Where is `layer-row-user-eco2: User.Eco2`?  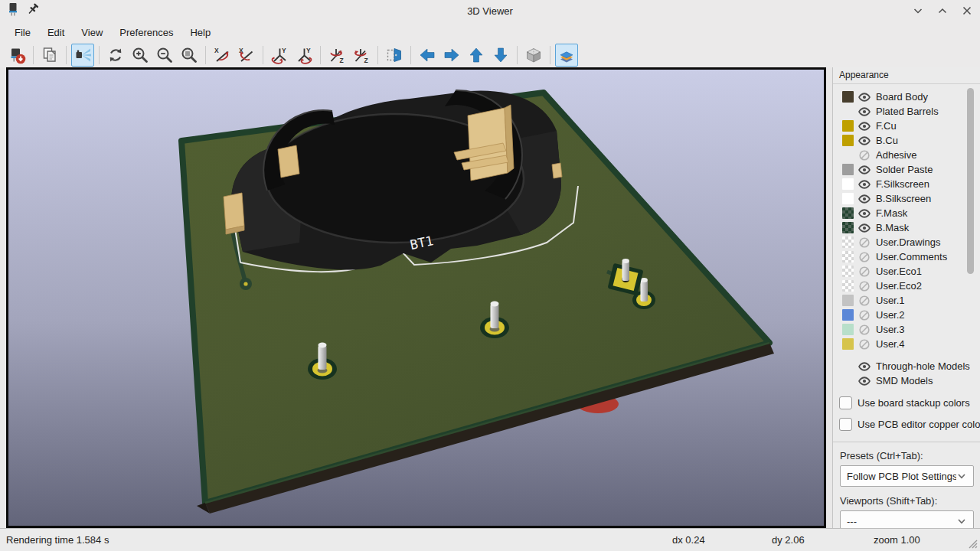
layer-row-user-eco2: User.Eco2 is located at coordinates (906, 286).